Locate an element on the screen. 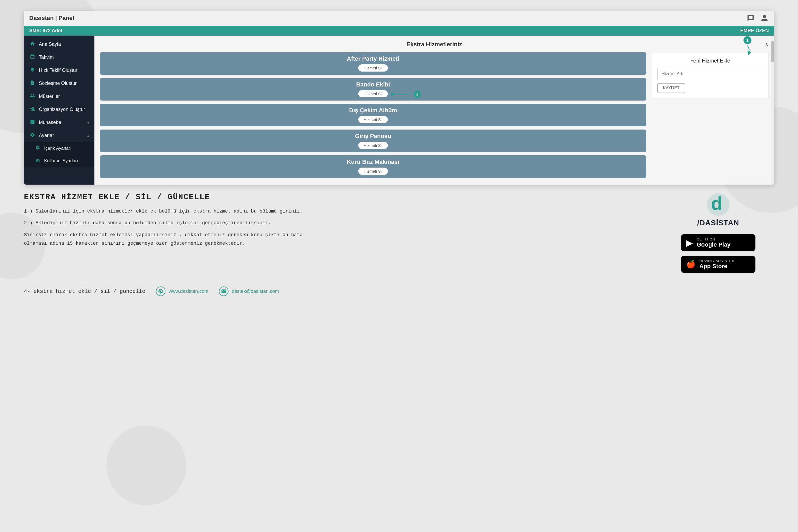 This screenshot has height=532, width=798. tutorial-step-2: 2-) Eklediğiniz hizmeti daha sonra bu bö… is located at coordinates (338, 223).